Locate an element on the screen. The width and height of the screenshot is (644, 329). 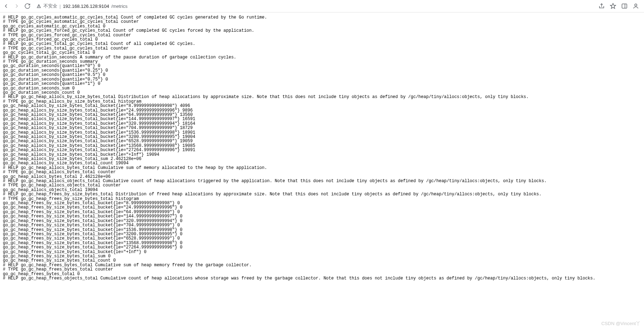
sidepanel-icon is located at coordinates (624, 6).